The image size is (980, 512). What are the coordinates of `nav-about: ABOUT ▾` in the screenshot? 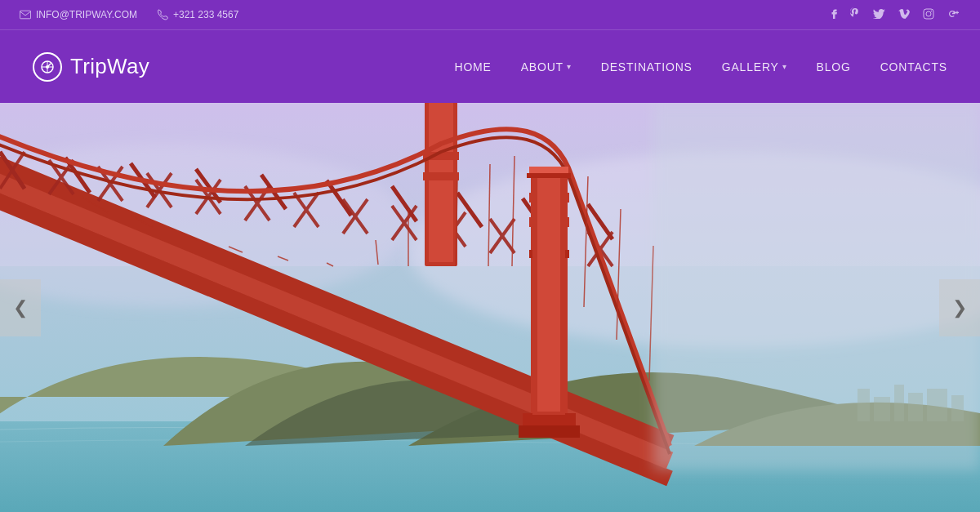 It's located at (546, 67).